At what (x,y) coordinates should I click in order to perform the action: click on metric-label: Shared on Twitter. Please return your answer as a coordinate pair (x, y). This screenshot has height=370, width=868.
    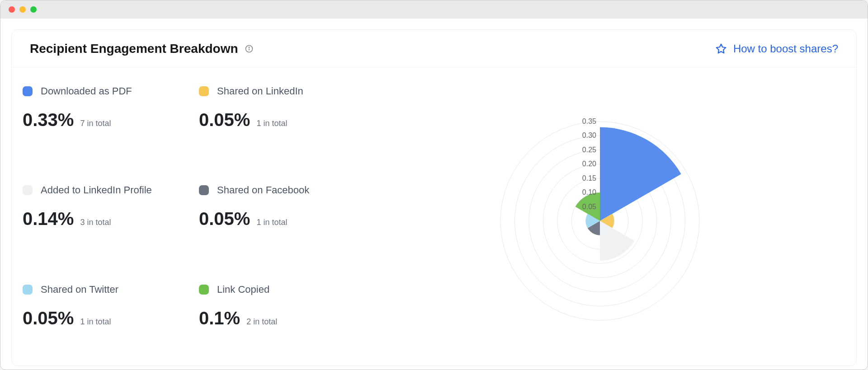
    Looking at the image, I should click on (80, 290).